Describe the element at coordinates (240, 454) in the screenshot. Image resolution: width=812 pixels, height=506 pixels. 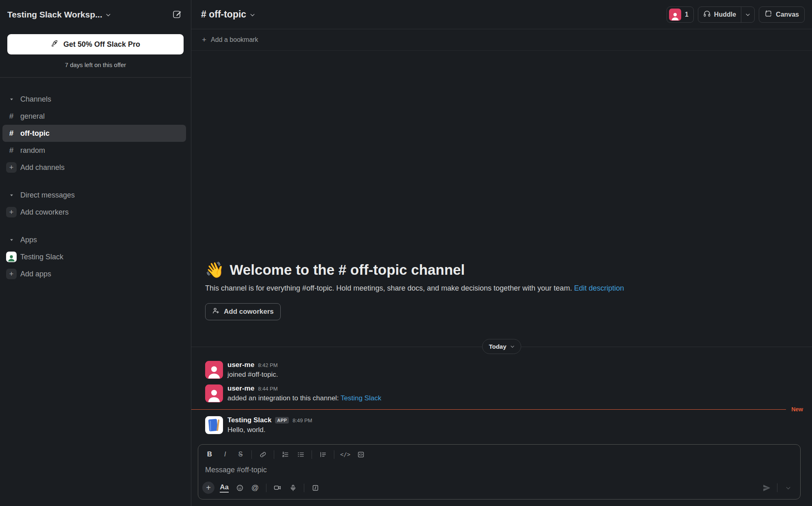
I see `strikethrough-button: S` at that location.